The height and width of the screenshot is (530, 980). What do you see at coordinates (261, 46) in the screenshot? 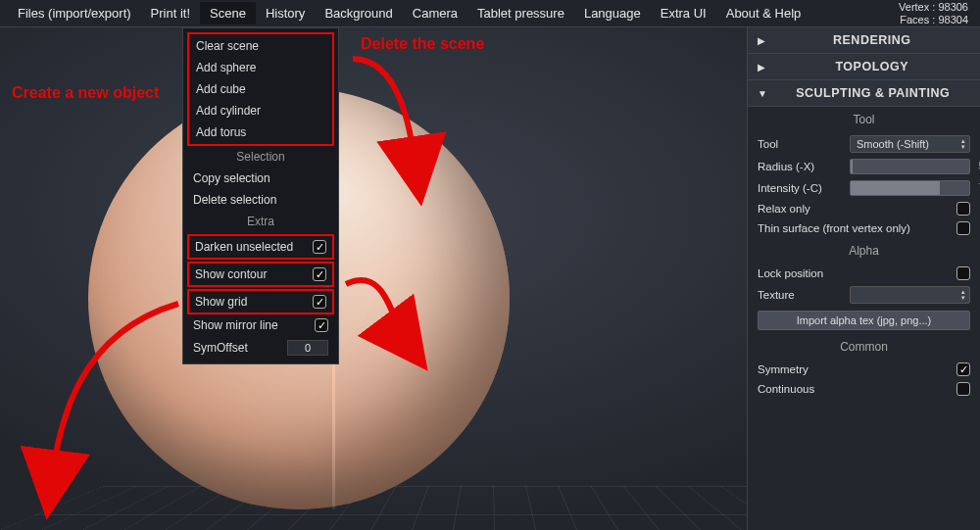
I see `scene-clear: Clear scene` at bounding box center [261, 46].